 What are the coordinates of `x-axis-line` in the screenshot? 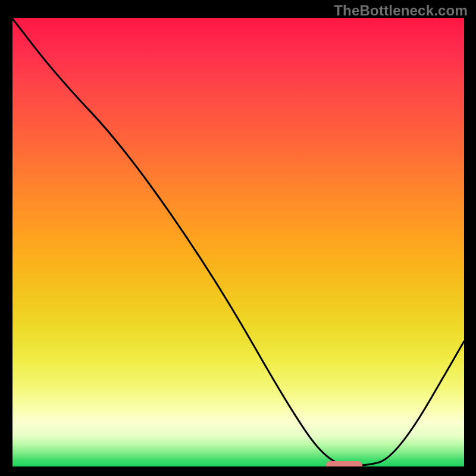 It's located at (238, 468).